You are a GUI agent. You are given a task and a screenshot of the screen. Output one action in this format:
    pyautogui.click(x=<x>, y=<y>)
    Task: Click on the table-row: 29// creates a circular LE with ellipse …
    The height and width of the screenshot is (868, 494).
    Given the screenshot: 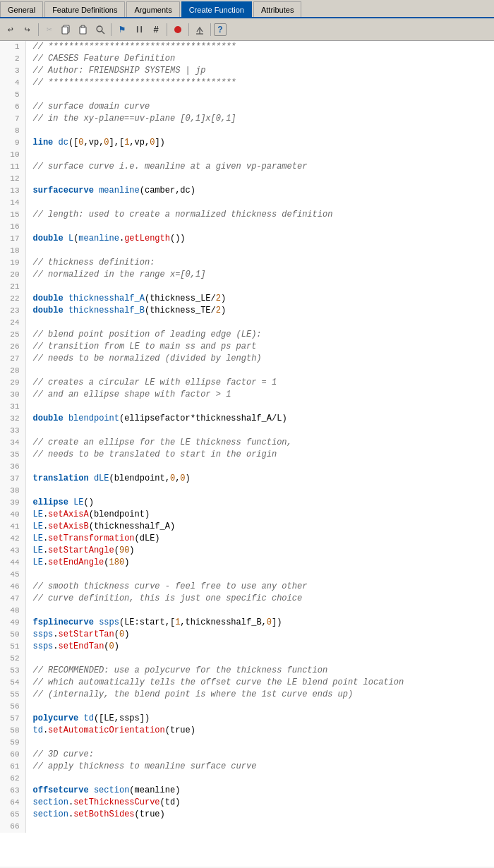 What is the action you would take?
    pyautogui.click(x=247, y=382)
    